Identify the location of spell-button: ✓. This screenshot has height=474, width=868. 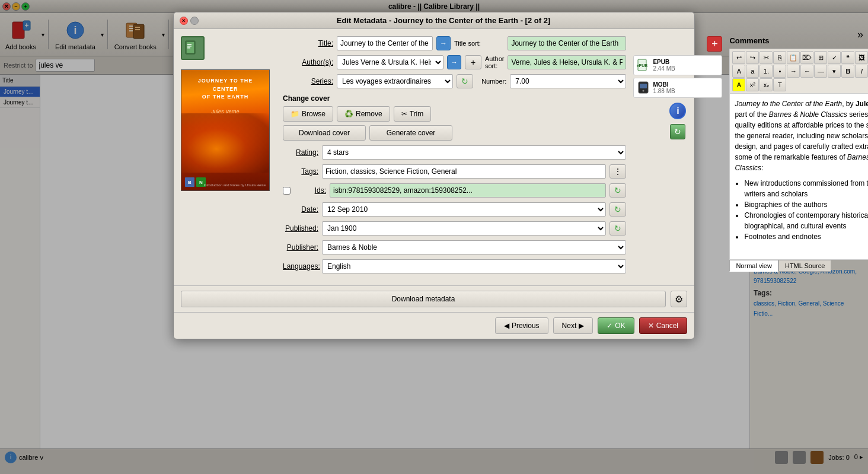
(834, 58).